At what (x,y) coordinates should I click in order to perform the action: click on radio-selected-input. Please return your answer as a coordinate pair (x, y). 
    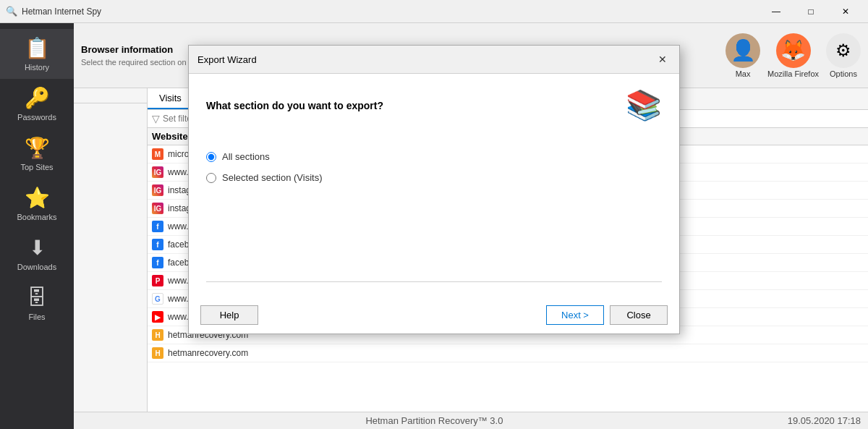
    Looking at the image, I should click on (211, 178).